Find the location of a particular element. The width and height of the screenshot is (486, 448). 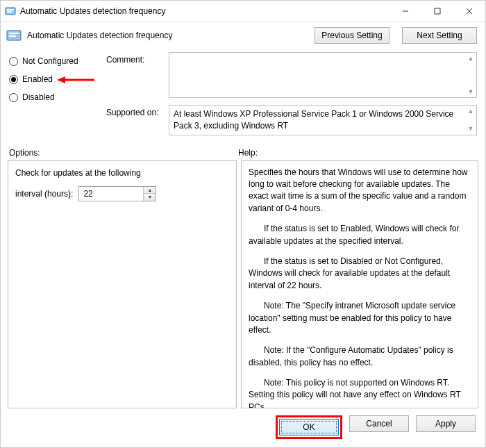

apply-button: Apply is located at coordinates (446, 424).